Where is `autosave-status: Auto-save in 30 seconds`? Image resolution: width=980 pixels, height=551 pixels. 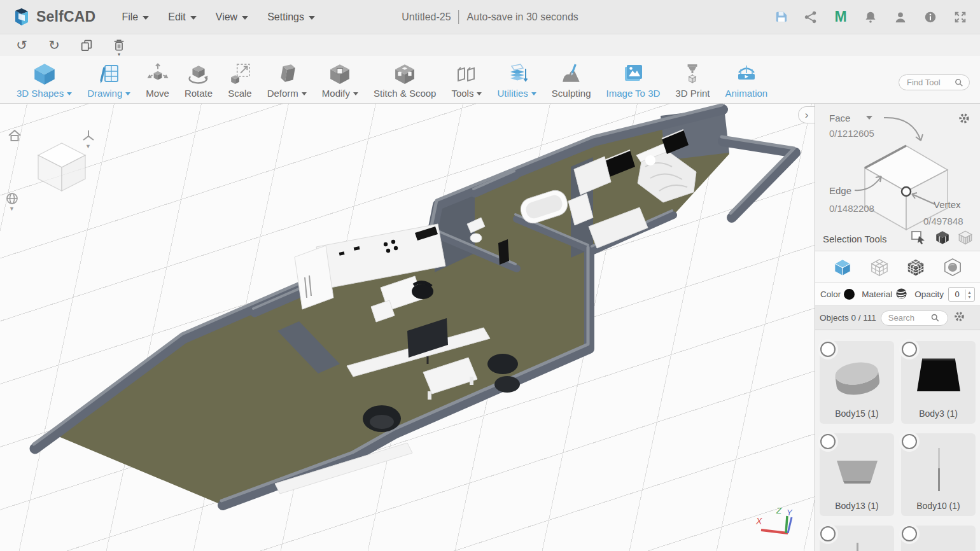 autosave-status: Auto-save in 30 seconds is located at coordinates (523, 17).